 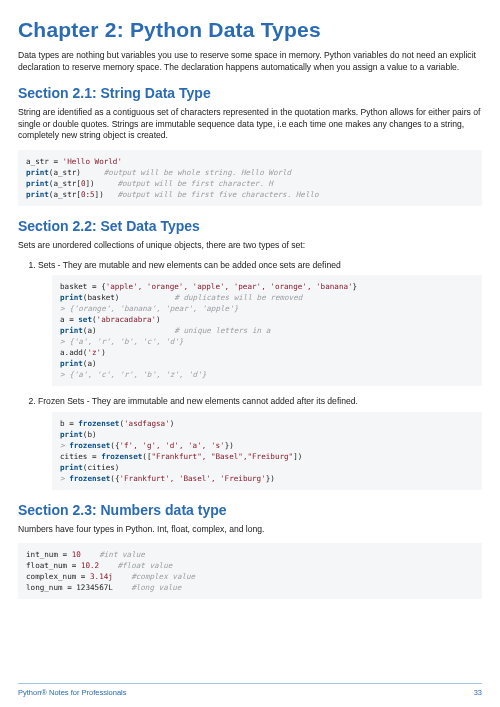 What do you see at coordinates (267, 451) in the screenshot?
I see `code-block-frozenset: b = frozenset('asdfagsa') print(b) > fro…` at bounding box center [267, 451].